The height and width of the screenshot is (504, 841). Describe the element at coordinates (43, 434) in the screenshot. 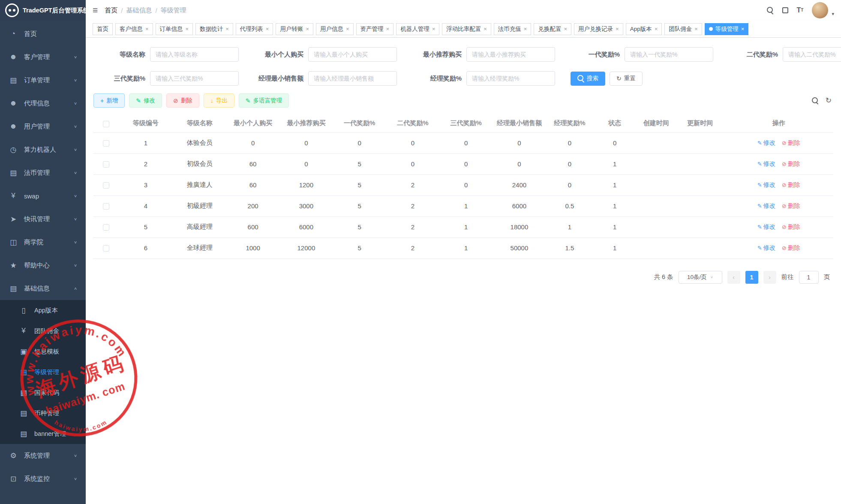

I see `sidebar-subitem: ▤ banner管理` at that location.